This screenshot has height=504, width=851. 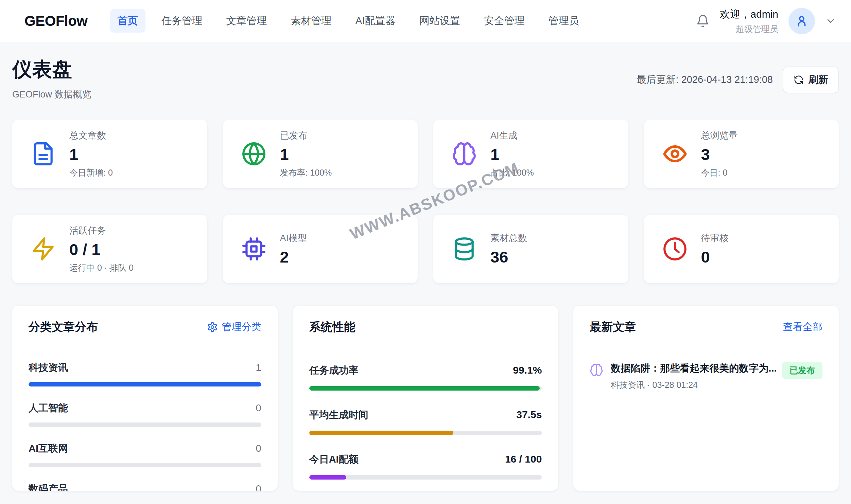 I want to click on stat-value: 3, so click(x=719, y=154).